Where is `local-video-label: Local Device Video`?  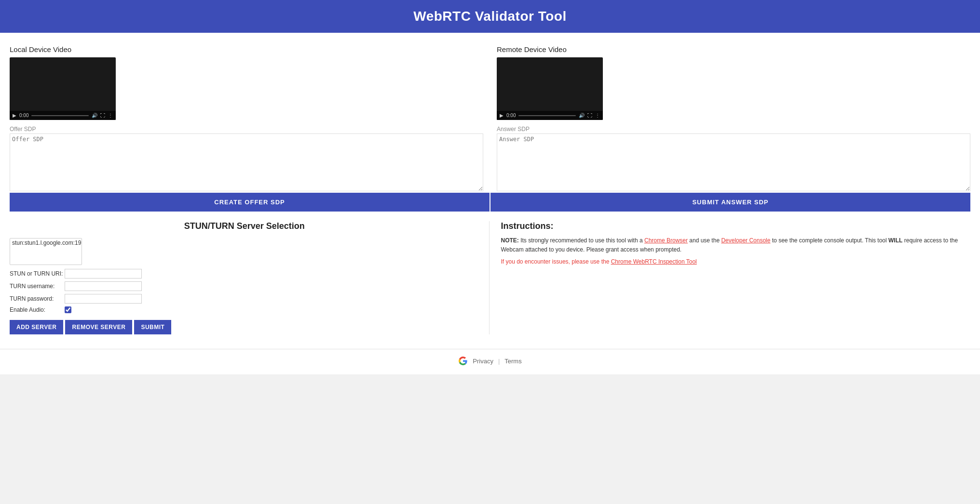
local-video-label: Local Device Video is located at coordinates (246, 49).